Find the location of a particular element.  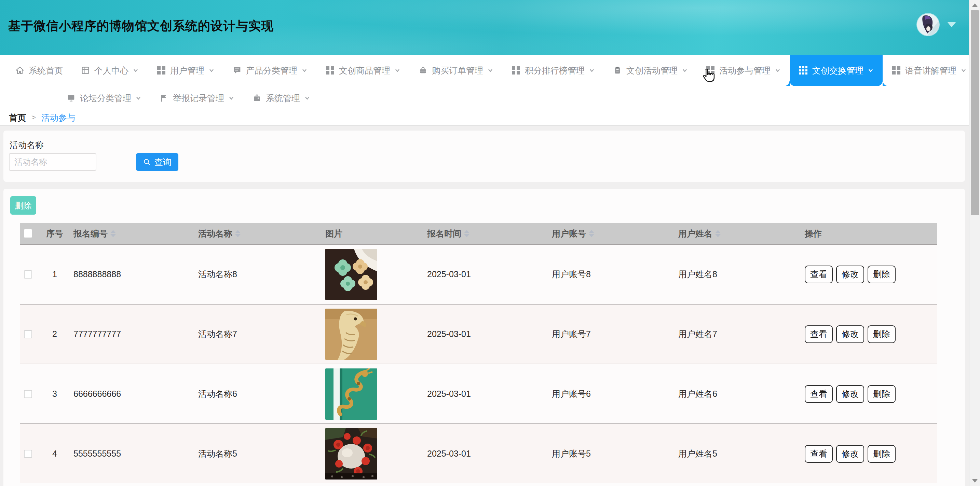

column-header-no: 序号 is located at coordinates (55, 234).